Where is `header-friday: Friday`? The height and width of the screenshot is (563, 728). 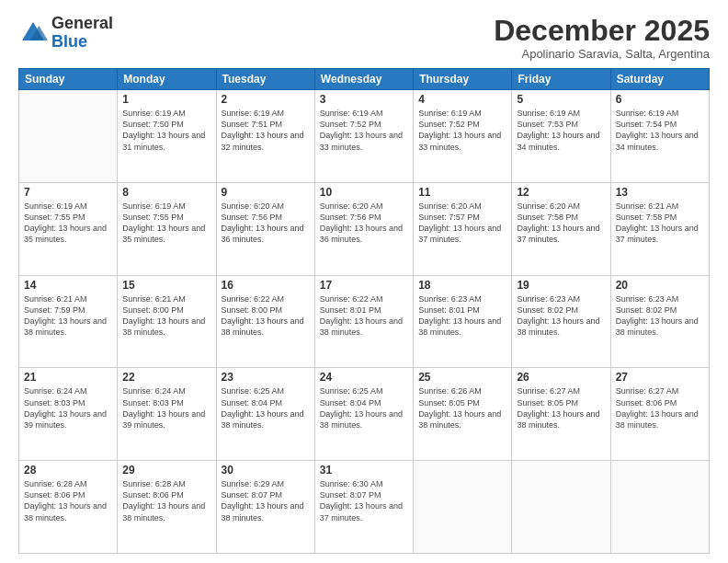
header-friday: Friday is located at coordinates (561, 79).